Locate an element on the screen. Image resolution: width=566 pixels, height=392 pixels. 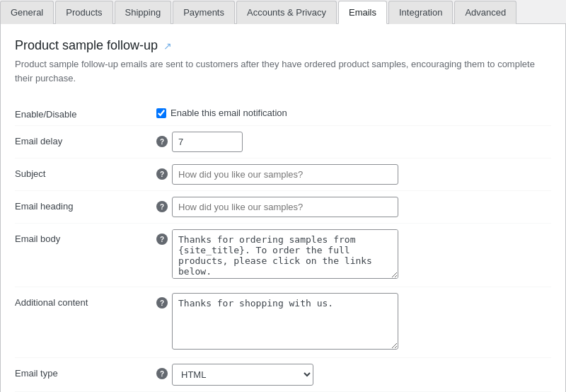
email-heading-input-wrapper: ? is located at coordinates (354, 207).